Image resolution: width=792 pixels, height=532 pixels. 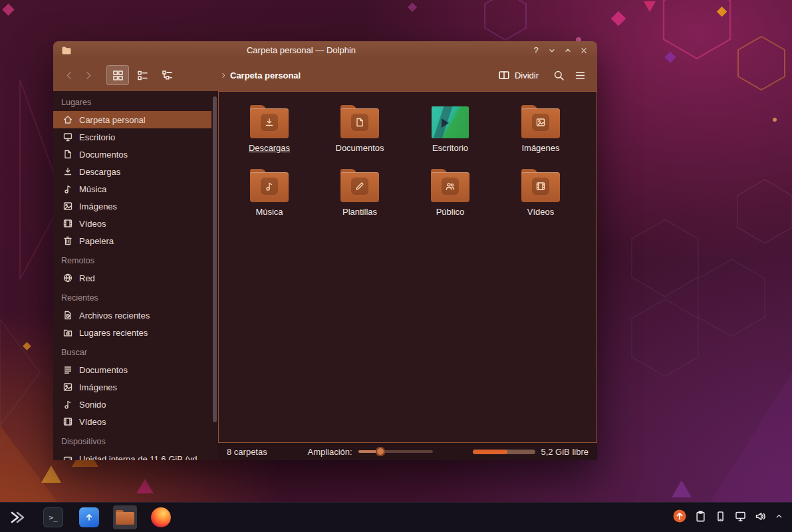 What do you see at coordinates (680, 516) in the screenshot?
I see `updates-available-icon` at bounding box center [680, 516].